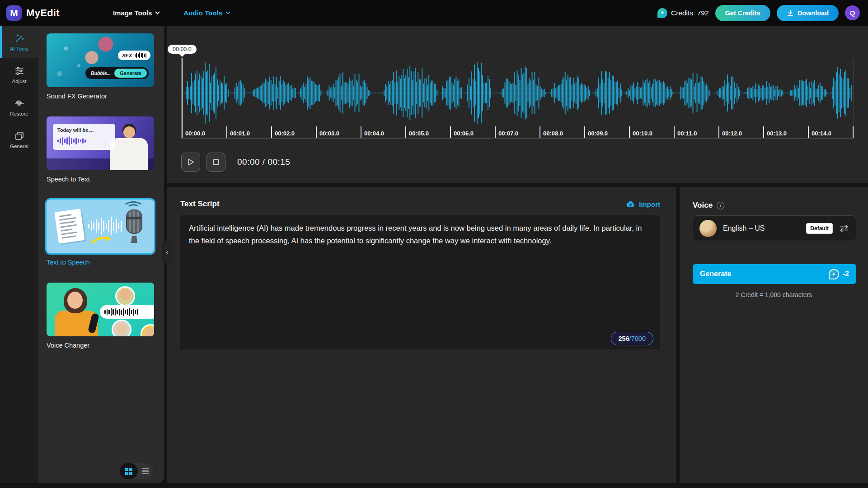 The width and height of the screenshot is (868, 488). Describe the element at coordinates (14, 13) in the screenshot. I see `myedit-logo-icon: M` at that location.